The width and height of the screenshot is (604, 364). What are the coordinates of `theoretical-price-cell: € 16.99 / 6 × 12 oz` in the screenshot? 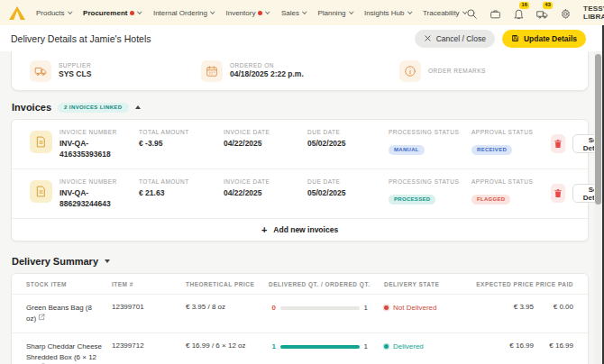 It's located at (227, 346).